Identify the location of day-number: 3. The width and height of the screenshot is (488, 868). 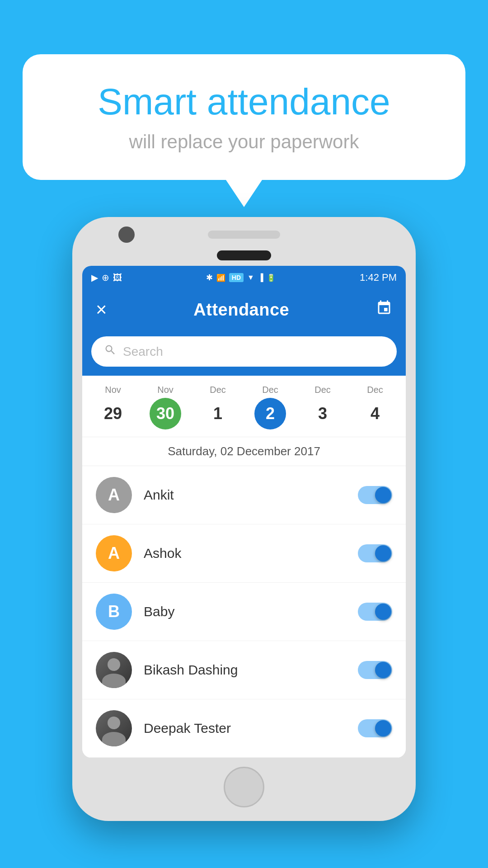
(323, 414).